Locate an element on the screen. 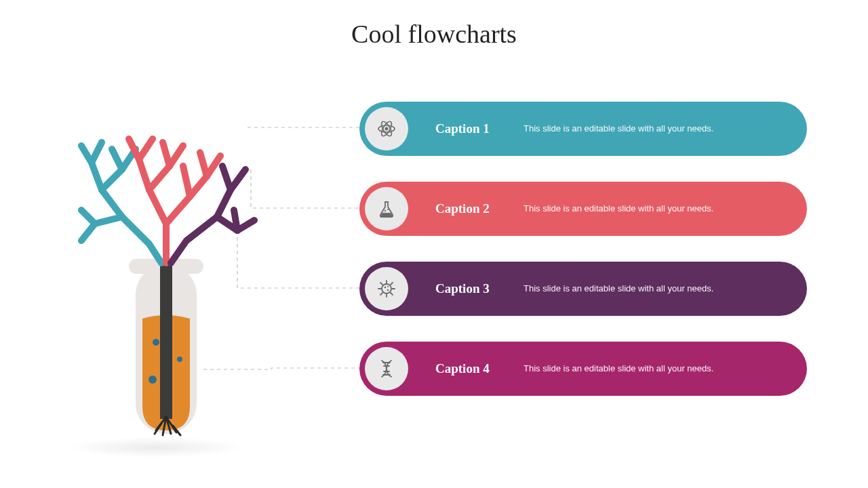 This screenshot has width=868, height=488. tube-shadow is located at coordinates (156, 447).